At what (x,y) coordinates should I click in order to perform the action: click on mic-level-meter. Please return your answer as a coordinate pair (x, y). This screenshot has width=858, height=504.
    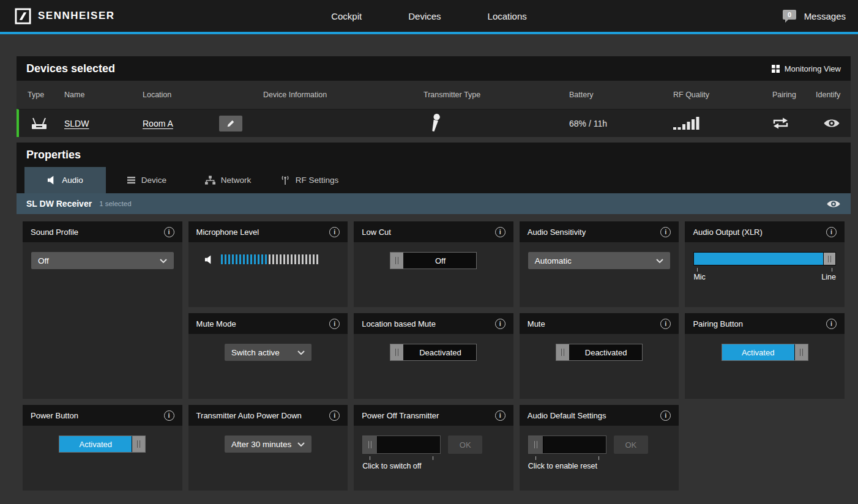
    Looking at the image, I should click on (268, 259).